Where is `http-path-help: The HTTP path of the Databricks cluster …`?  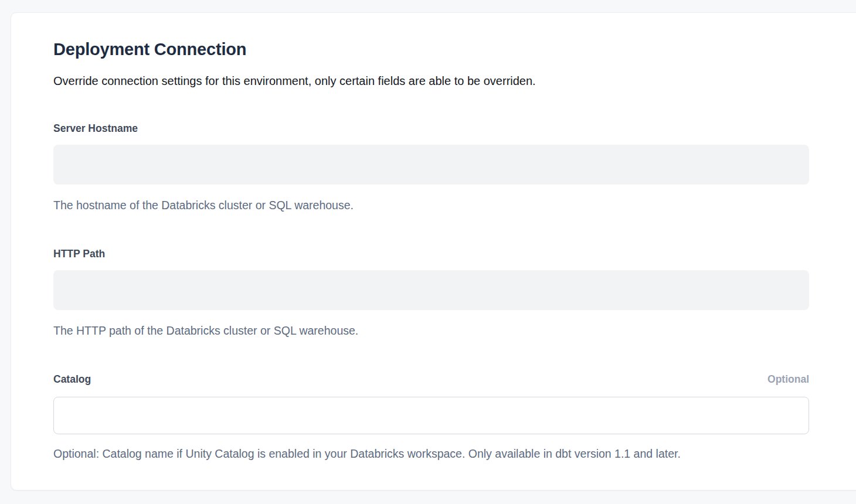
http-path-help: The HTTP path of the Databricks cluster … is located at coordinates (432, 331).